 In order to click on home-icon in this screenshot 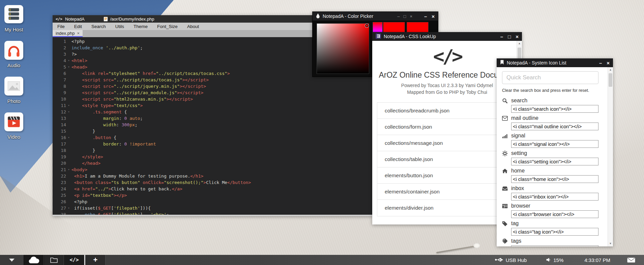, I will do `click(505, 171)`.